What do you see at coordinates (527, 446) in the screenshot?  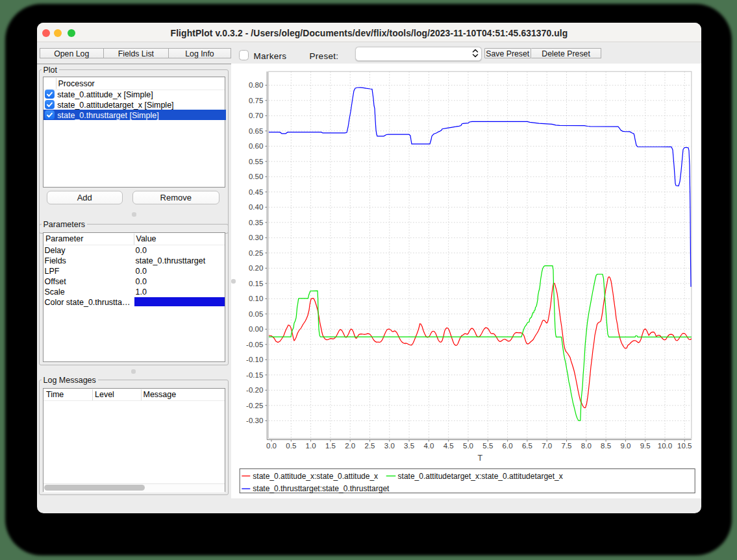 I see `svg-text: 6.5` at bounding box center [527, 446].